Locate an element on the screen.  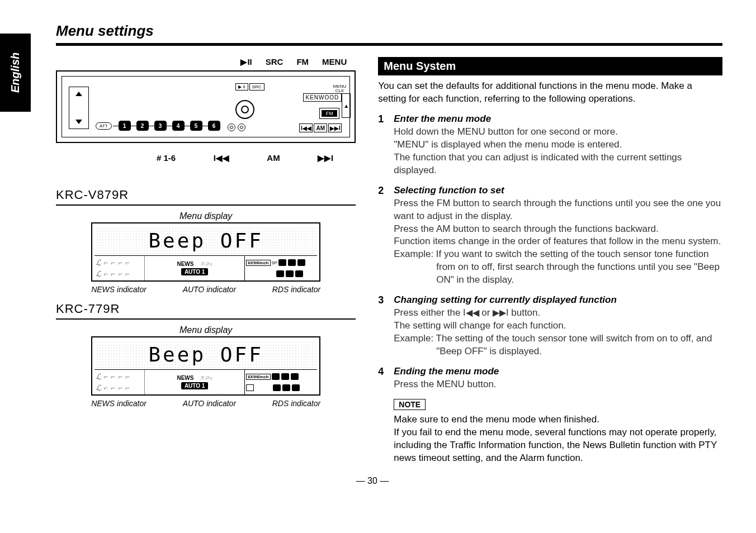
display-caption-1: Menu display is located at coordinates (206, 216).